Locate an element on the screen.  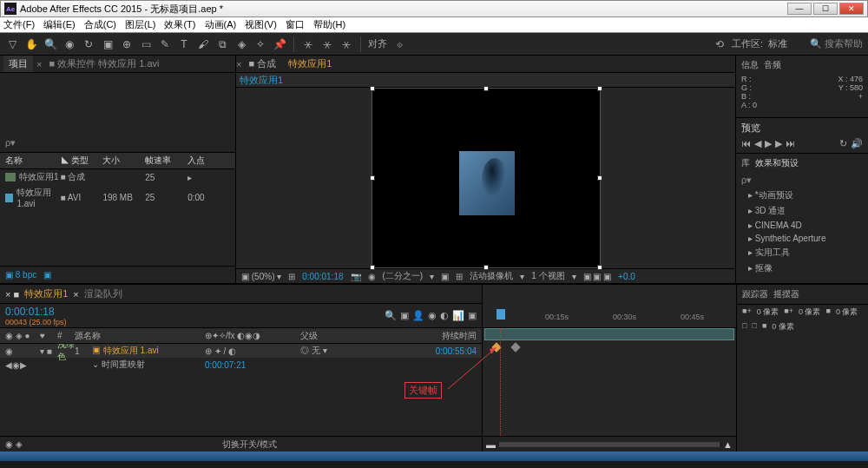
zoom-dropdown: ▣ (50%) ▾ is located at coordinates (261, 276).